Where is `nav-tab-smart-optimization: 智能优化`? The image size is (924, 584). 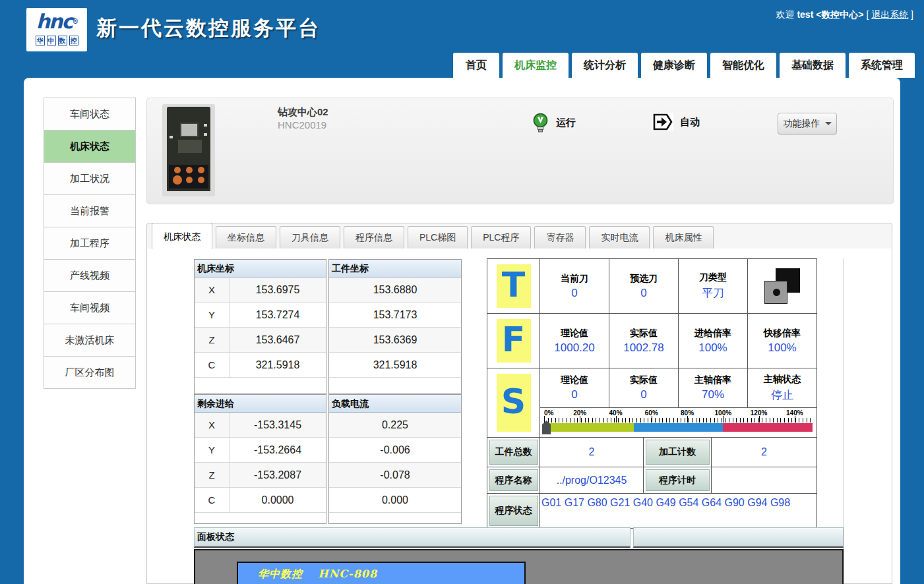 nav-tab-smart-optimization: 智能优化 is located at coordinates (743, 65).